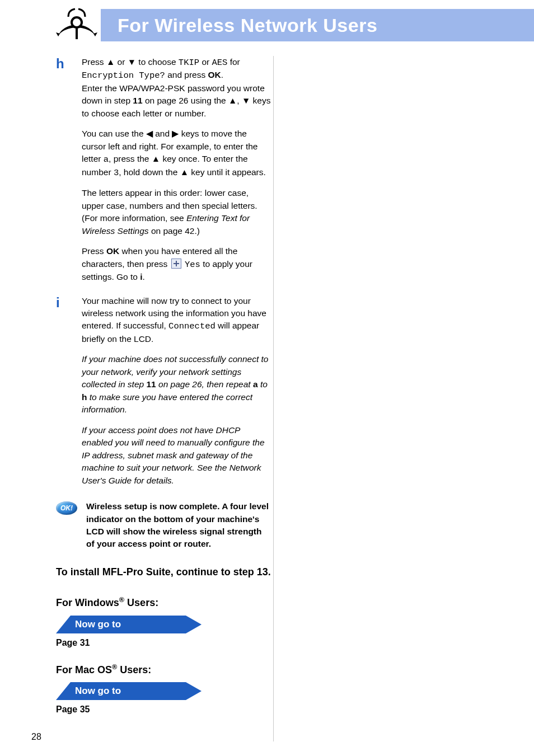  Describe the element at coordinates (129, 691) in the screenshot. I see `mac-goto-banner: Now go to` at that location.